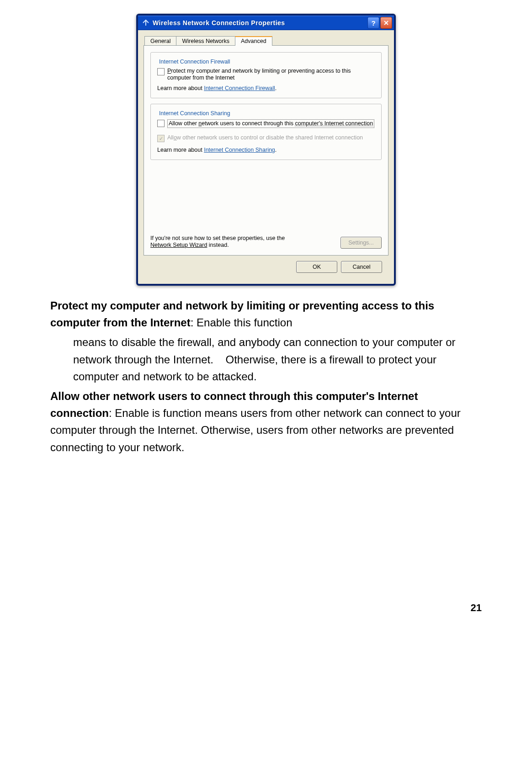 The width and height of the screenshot is (532, 767). I want to click on allow-control-checkbox: ✓, so click(161, 138).